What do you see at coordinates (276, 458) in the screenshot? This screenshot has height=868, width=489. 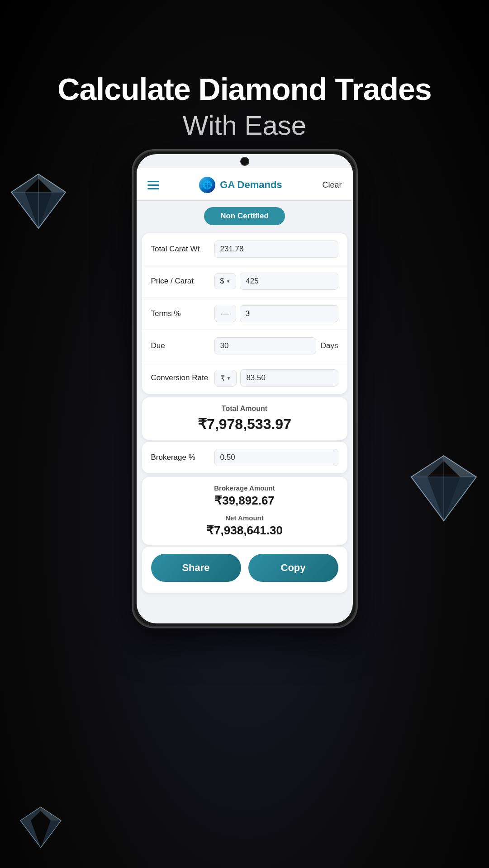 I see `brokerage-input: 0.50` at bounding box center [276, 458].